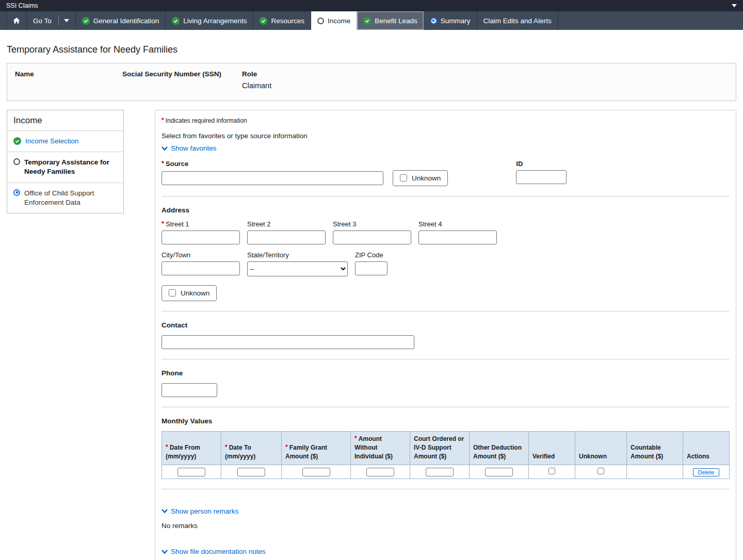 This screenshot has width=743, height=560. What do you see at coordinates (297, 255) in the screenshot?
I see `state-label: State/Territory` at bounding box center [297, 255].